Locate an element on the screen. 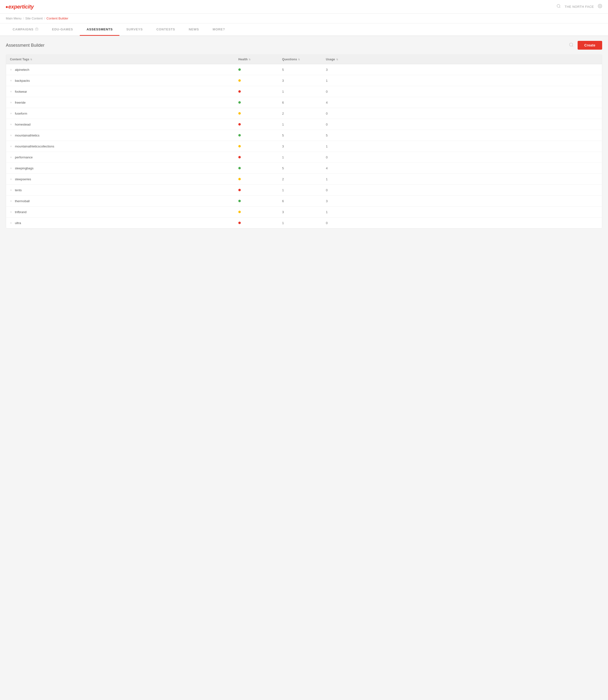 This screenshot has width=608, height=700. expand-icon-freeride: + is located at coordinates (11, 103).